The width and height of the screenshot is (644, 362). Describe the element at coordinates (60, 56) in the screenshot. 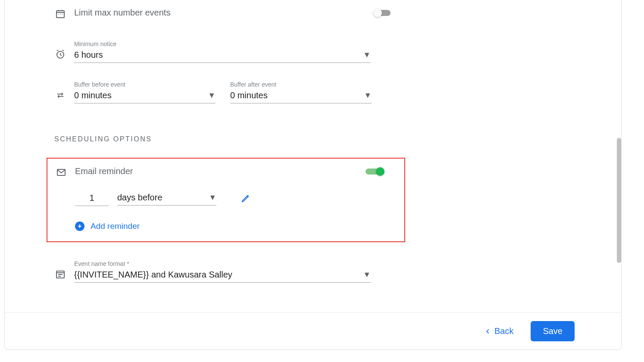

I see `alarm-icon` at that location.